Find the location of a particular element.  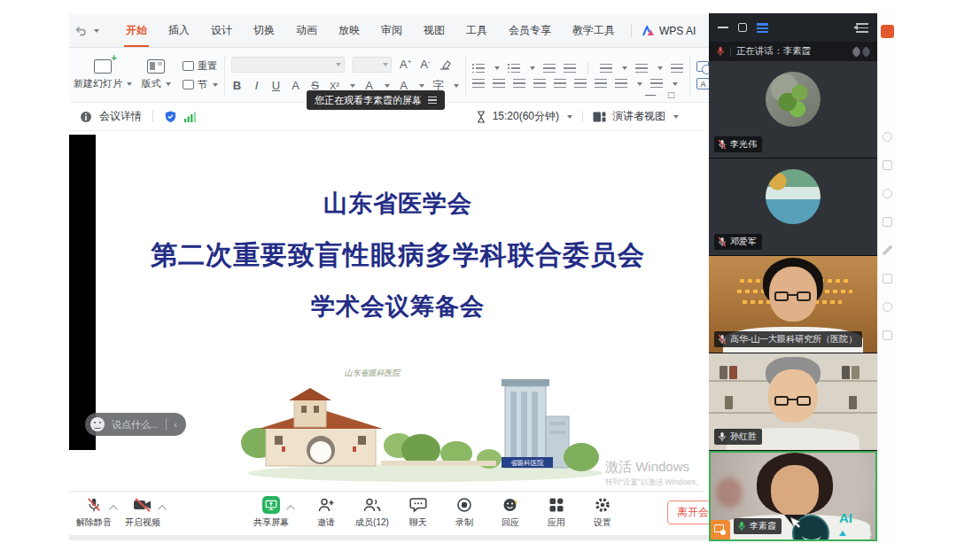

tab-review: 审阅 is located at coordinates (392, 30).